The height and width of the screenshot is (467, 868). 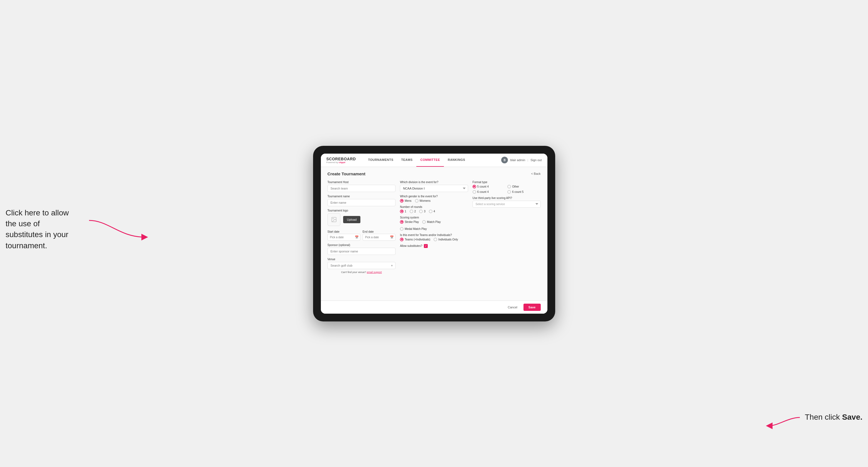 I want to click on rounds-group: Number of rounds 1 2, so click(x=434, y=210).